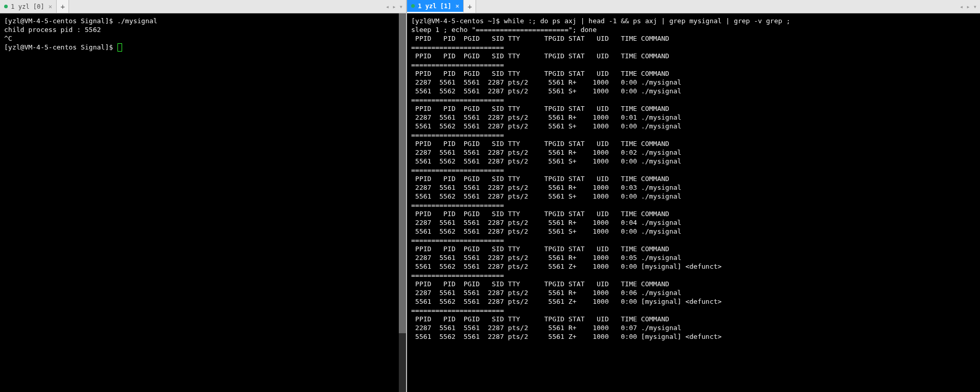 This screenshot has height=392, width=980. Describe the element at coordinates (28, 6) in the screenshot. I see `tab-left-0: 1 yzl [0] ×` at that location.